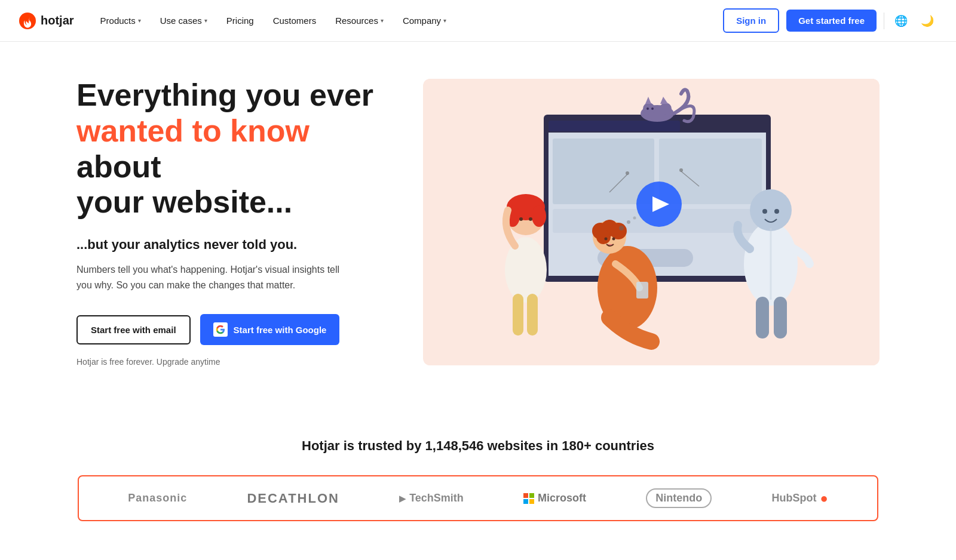  What do you see at coordinates (884, 21) in the screenshot?
I see `nav-divider` at bounding box center [884, 21].